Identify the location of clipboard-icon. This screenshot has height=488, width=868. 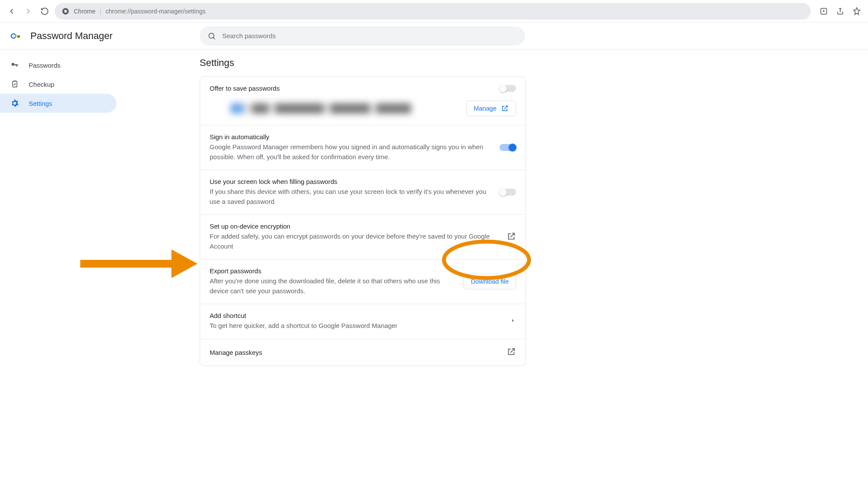
(15, 84).